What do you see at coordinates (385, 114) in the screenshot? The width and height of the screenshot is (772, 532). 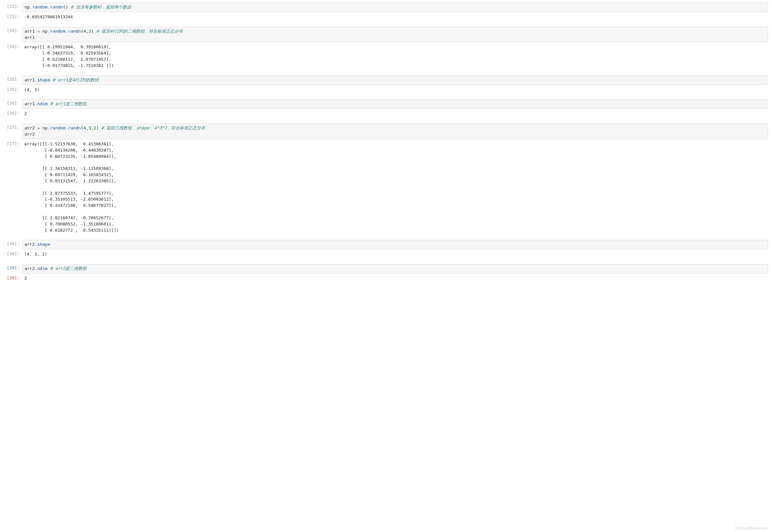 I see `output-cell: [26]:2` at bounding box center [385, 114].